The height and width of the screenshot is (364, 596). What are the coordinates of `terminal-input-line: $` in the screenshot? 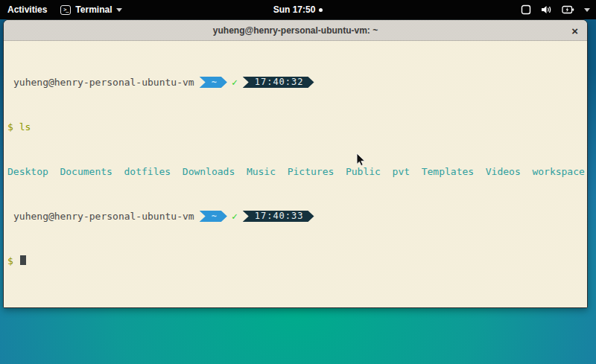 It's located at (296, 261).